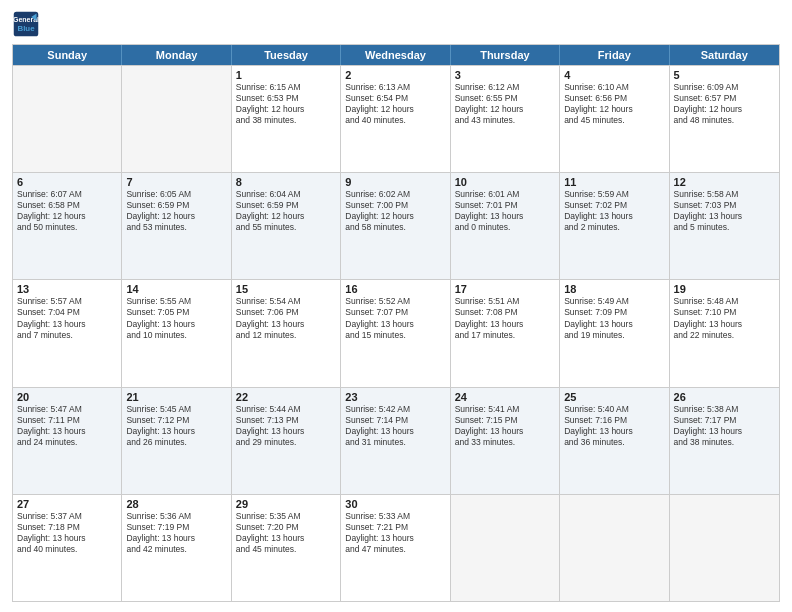 The width and height of the screenshot is (792, 612). I want to click on logo: General Blue, so click(28, 24).